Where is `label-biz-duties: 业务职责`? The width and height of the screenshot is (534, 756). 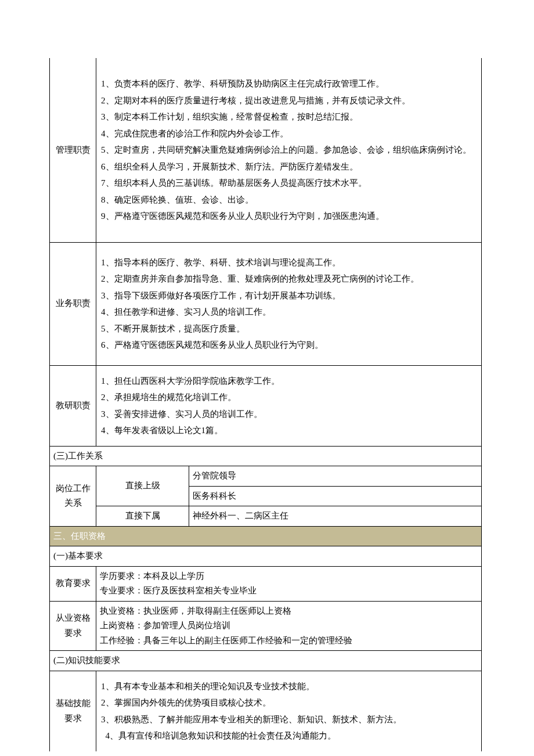 label-biz-duties: 业务职责 is located at coordinates (73, 304).